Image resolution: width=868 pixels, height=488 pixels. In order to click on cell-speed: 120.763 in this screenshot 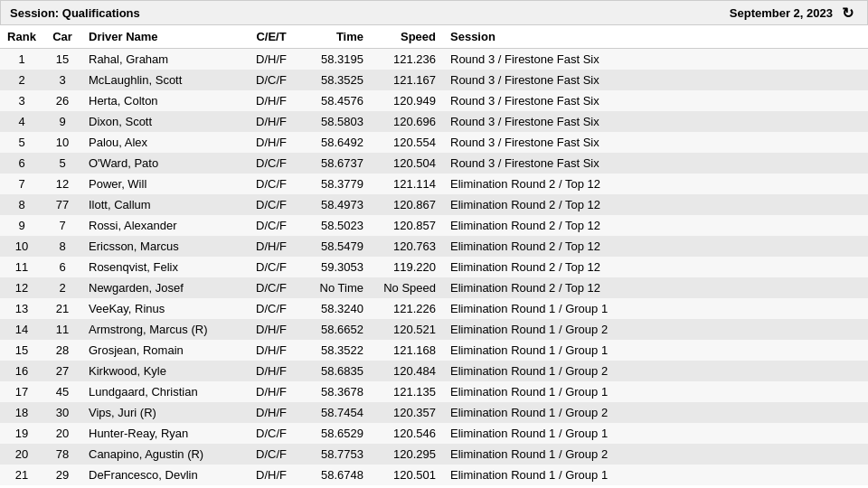, I will do `click(407, 246)`.